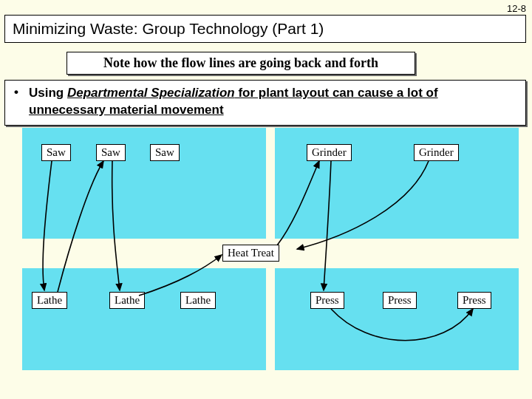 The height and width of the screenshot is (399, 532). Describe the element at coordinates (48, 93) in the screenshot. I see `bullet-lead: Using` at that location.